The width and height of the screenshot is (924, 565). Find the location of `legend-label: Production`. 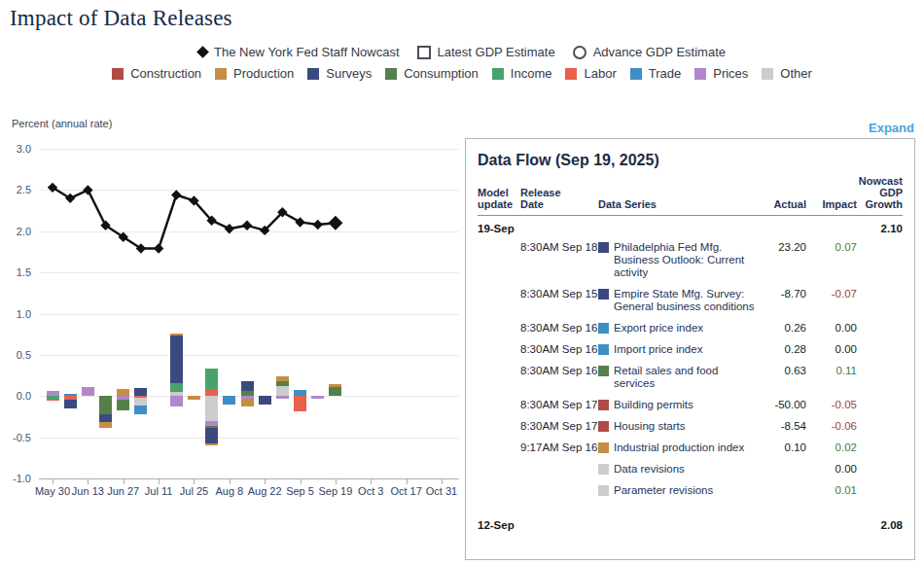

legend-label: Production is located at coordinates (264, 74).